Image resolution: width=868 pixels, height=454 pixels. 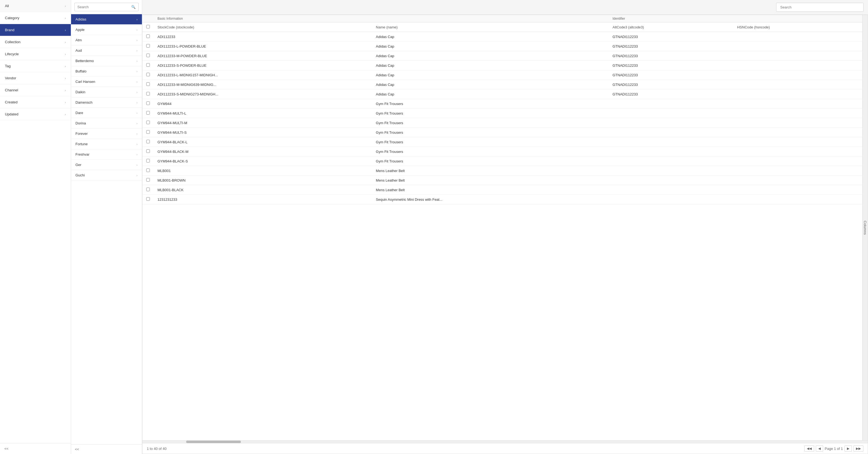 I want to click on main-search-input, so click(x=820, y=7).